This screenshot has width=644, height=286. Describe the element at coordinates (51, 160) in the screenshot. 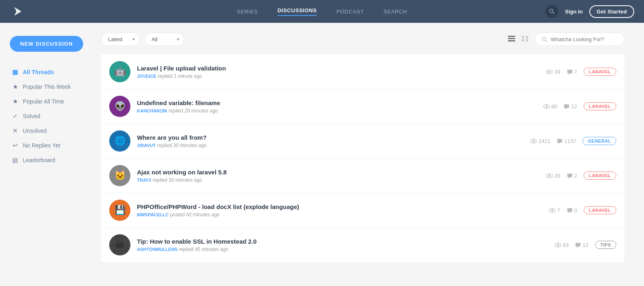

I see `sidebar-item-leaderboard: ▤ Leaderboard` at that location.